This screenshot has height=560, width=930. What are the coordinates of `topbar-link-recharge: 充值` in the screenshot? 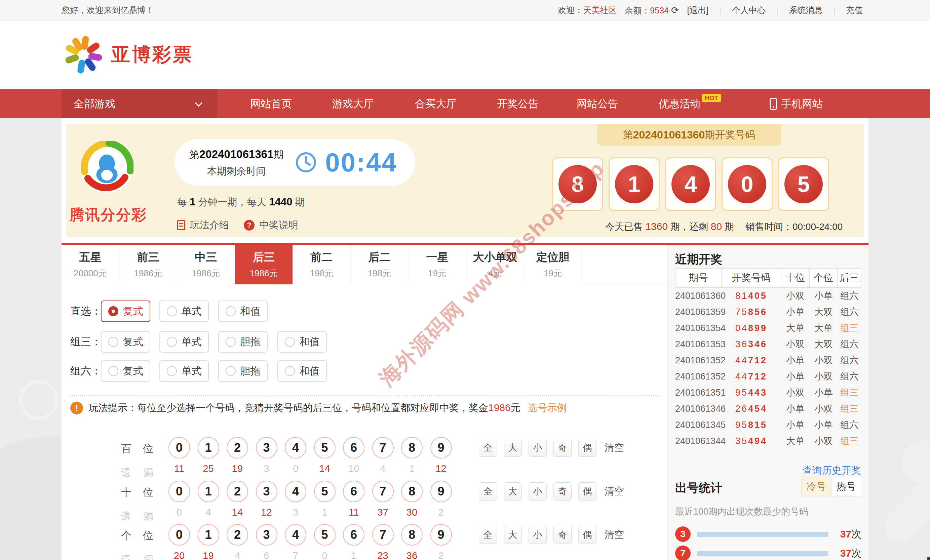 It's located at (855, 10).